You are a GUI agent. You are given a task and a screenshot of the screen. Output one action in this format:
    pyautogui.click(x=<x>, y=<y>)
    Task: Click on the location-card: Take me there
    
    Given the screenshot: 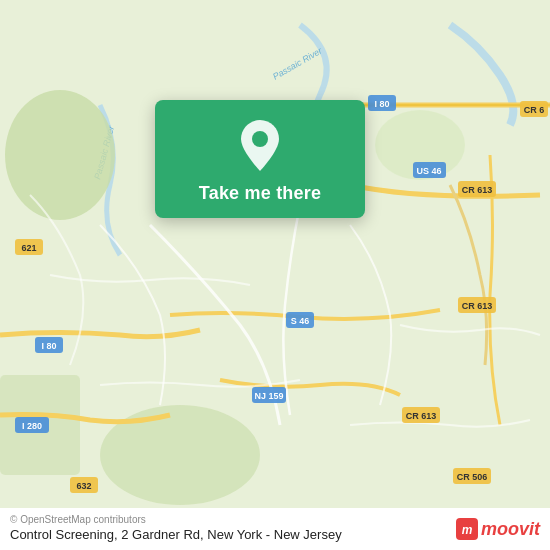 What is the action you would take?
    pyautogui.click(x=260, y=159)
    